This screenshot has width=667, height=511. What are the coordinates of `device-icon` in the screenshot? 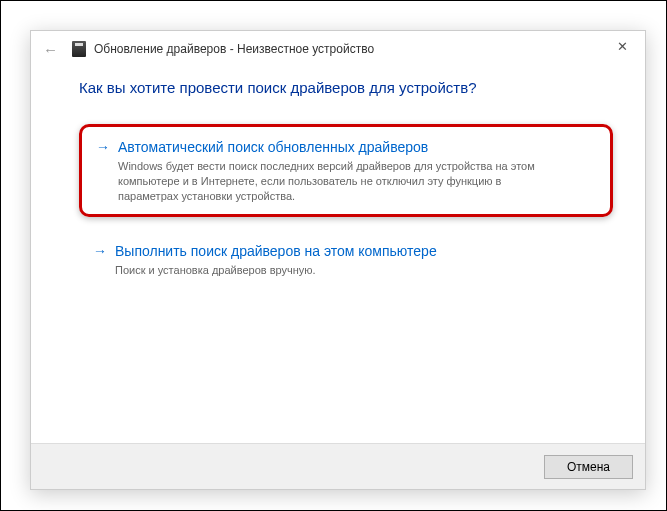 It's located at (79, 49).